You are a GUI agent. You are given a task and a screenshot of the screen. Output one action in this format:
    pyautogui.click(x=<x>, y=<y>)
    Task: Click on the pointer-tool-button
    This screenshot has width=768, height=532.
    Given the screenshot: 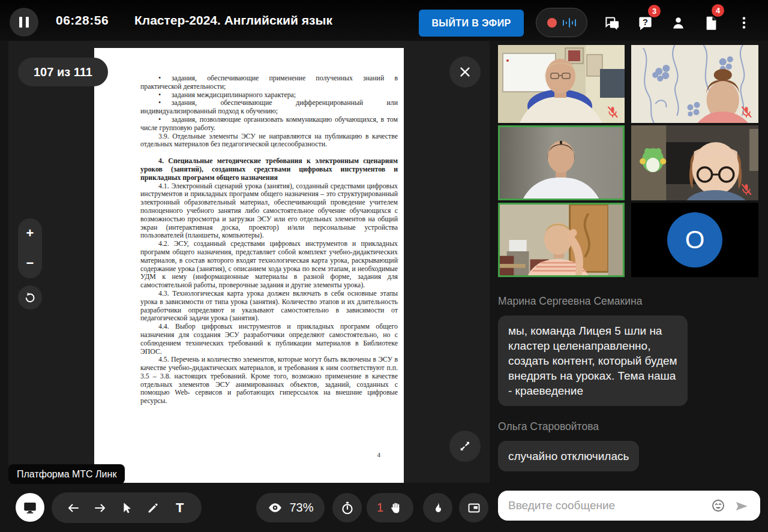 What is the action you would take?
    pyautogui.click(x=127, y=508)
    